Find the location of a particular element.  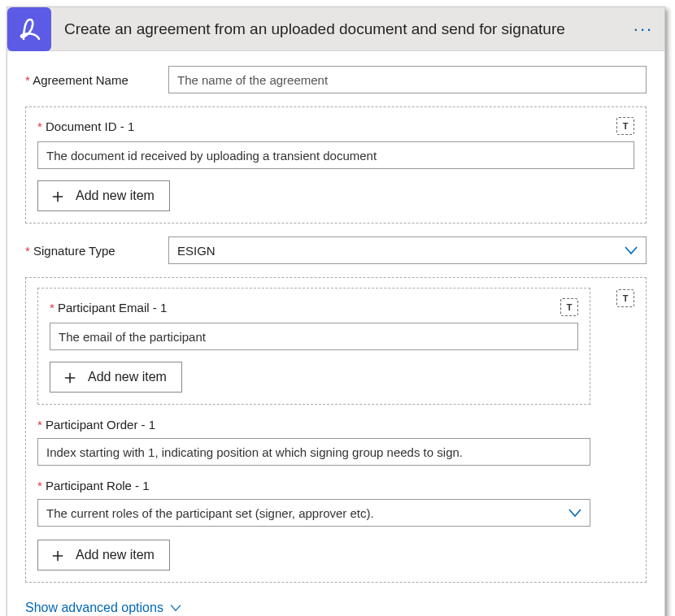

signature-type-row: * Signature Type ESIGN is located at coordinates (336, 250).